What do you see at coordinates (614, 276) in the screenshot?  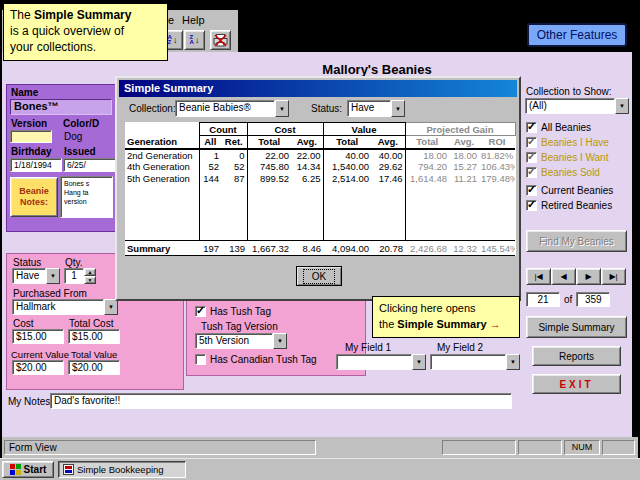 I see `last-record-button: ▶|` at bounding box center [614, 276].